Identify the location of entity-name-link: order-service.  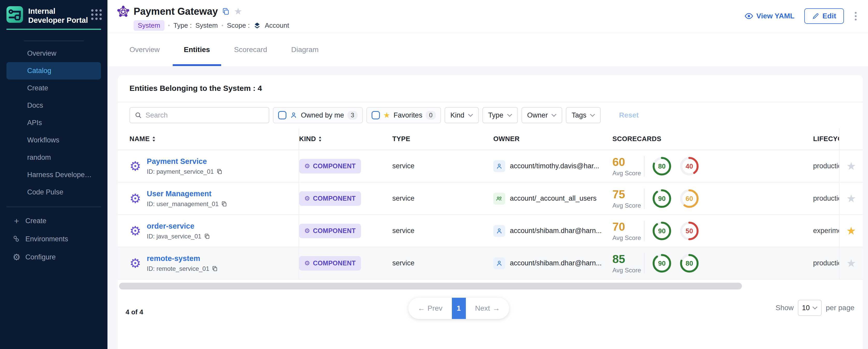
(170, 226).